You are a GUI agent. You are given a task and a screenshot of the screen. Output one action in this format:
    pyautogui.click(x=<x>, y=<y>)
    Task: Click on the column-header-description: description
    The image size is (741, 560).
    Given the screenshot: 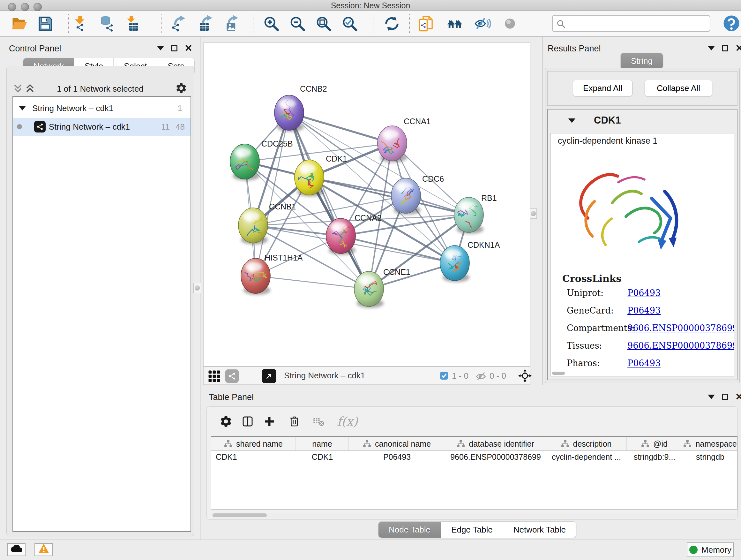 What is the action you would take?
    pyautogui.click(x=586, y=444)
    